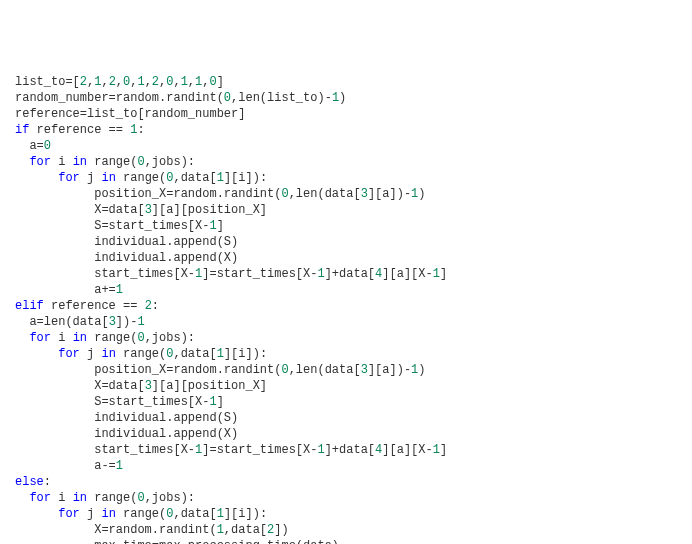 This screenshot has width=692, height=544. I want to click on code-line: a+=1, so click(346, 290).